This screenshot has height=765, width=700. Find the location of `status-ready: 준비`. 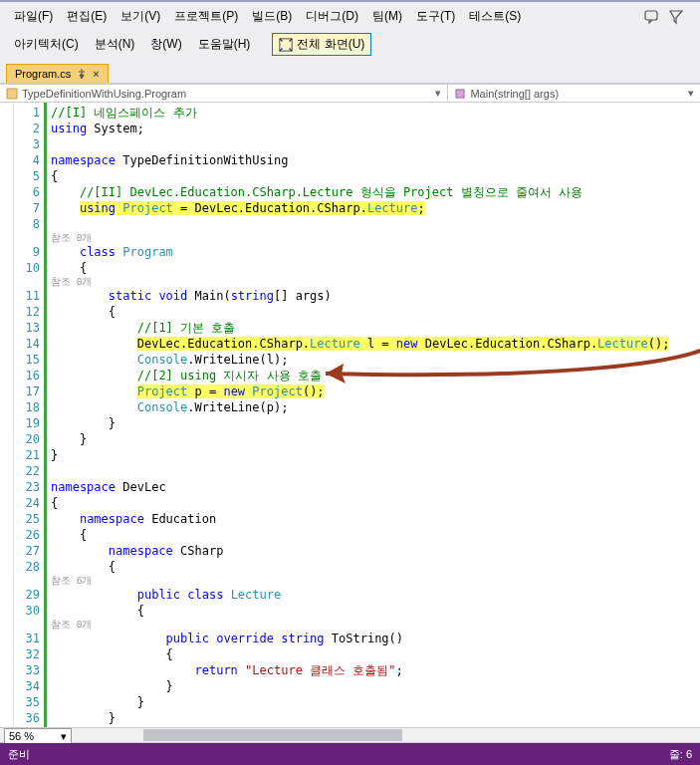

status-ready: 준비 is located at coordinates (19, 755).